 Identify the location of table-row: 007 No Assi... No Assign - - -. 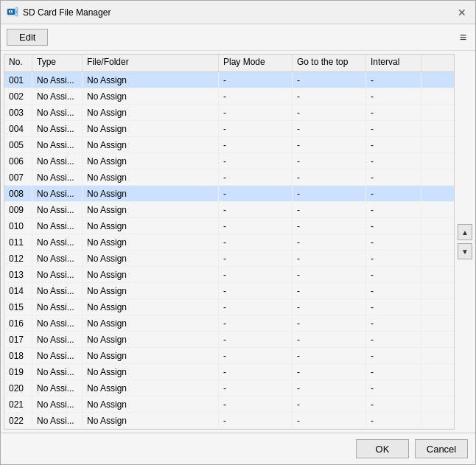
(229, 178).